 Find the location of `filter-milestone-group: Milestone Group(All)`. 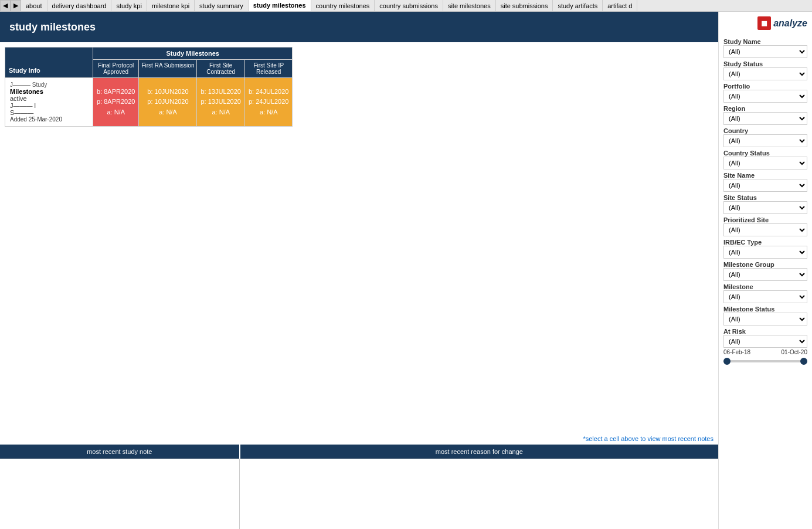

filter-milestone-group: Milestone Group(All) is located at coordinates (766, 271).